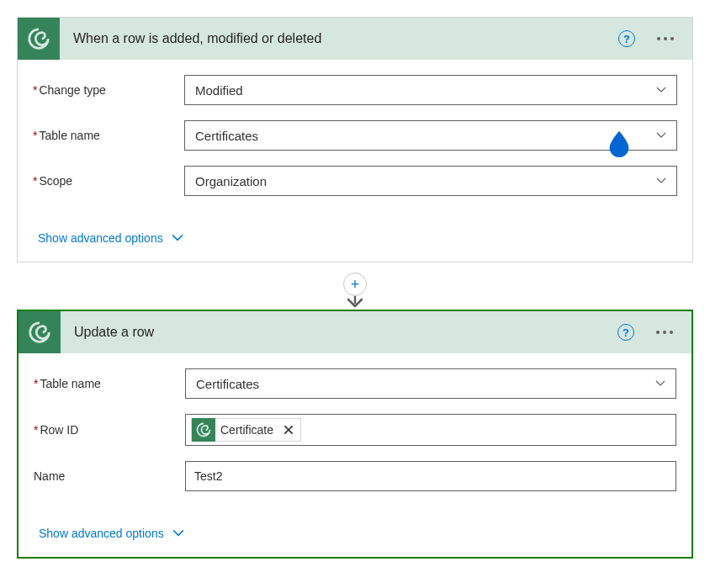  What do you see at coordinates (109, 135) in the screenshot?
I see `label-trigger-table: Table name` at bounding box center [109, 135].